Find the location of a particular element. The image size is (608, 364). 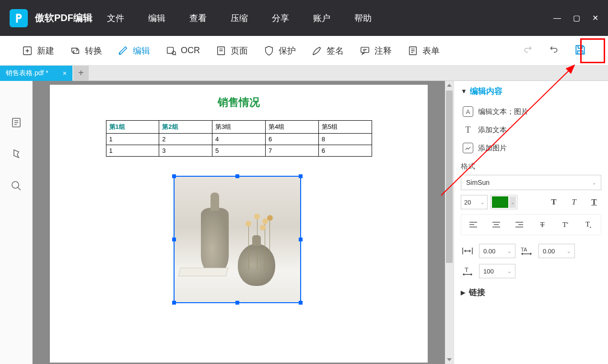

annotation-highlight is located at coordinates (593, 51).